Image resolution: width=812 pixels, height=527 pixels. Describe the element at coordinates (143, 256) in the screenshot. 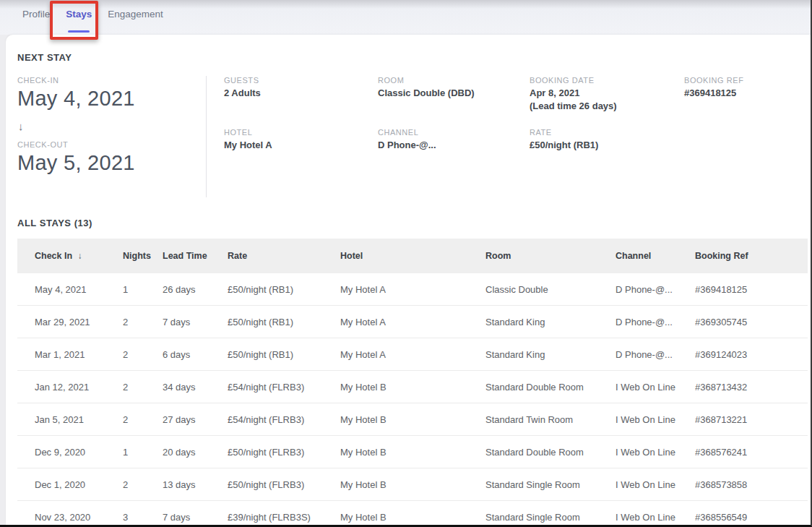

I see `column-header-nights: Nights` at that location.